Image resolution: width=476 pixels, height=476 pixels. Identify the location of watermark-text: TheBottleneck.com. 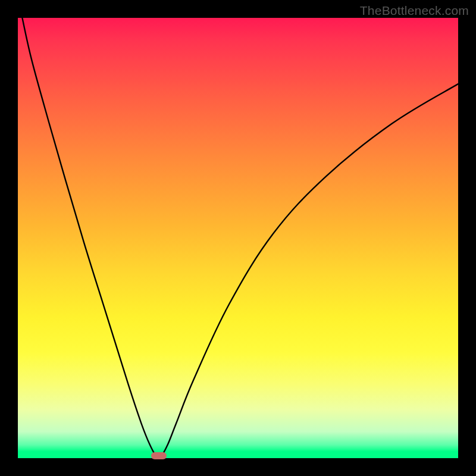
(414, 11).